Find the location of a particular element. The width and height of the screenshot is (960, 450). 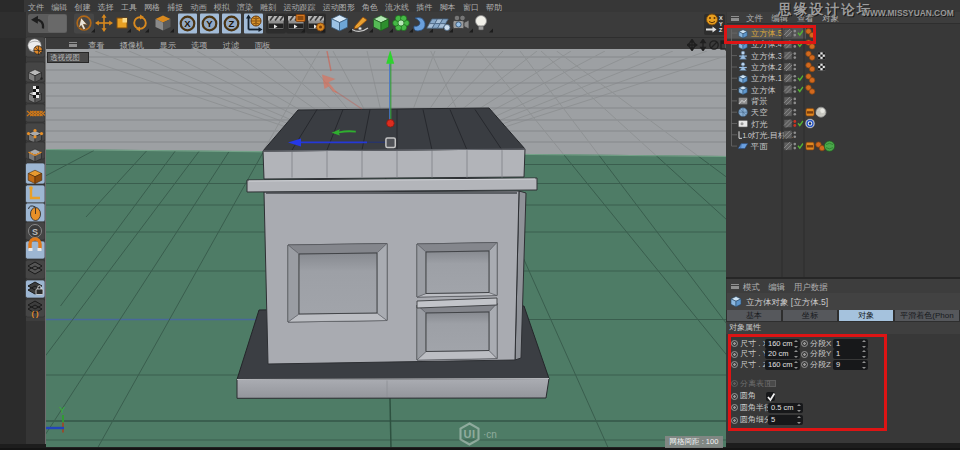

svg-text: ·cn is located at coordinates (490, 434).